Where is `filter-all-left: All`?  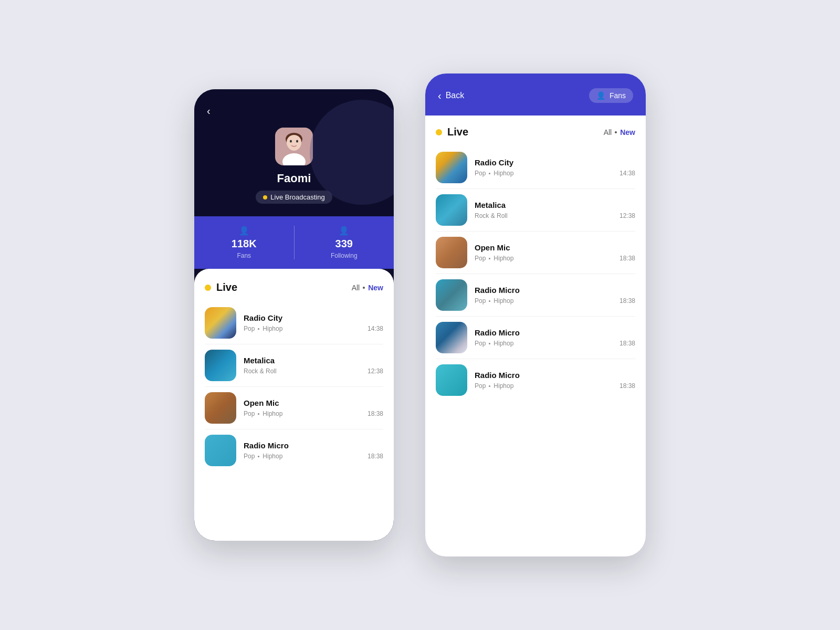
filter-all-left: All is located at coordinates (356, 288).